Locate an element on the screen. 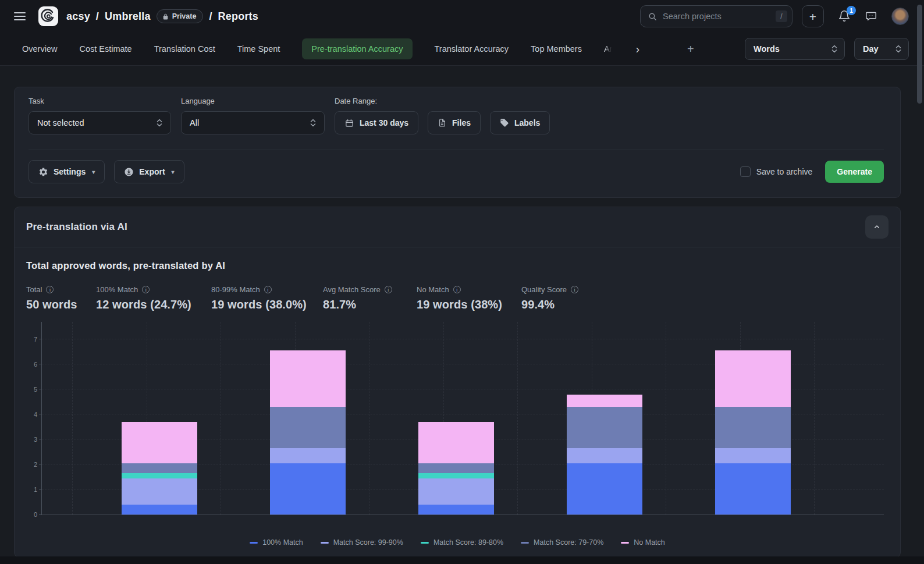 This screenshot has width=924, height=564. legend-label: No Match is located at coordinates (649, 542).